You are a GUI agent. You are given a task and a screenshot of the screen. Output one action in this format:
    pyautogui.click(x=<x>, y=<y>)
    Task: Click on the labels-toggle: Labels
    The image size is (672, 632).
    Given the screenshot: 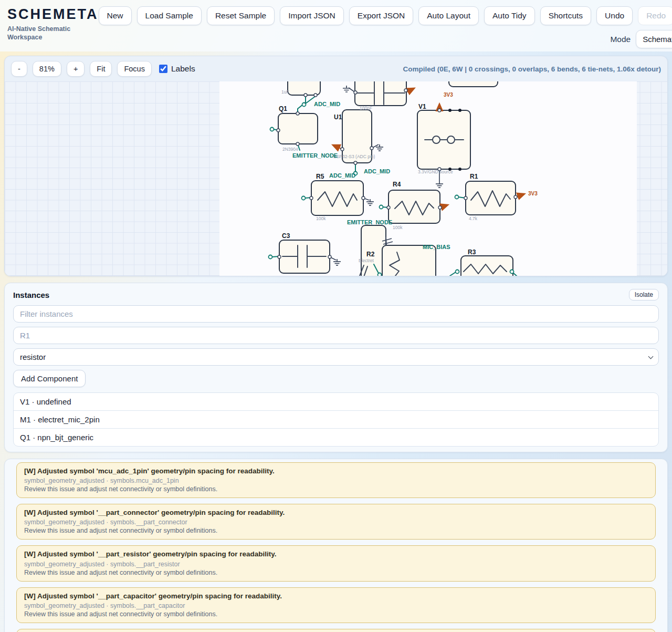 What is the action you would take?
    pyautogui.click(x=177, y=69)
    